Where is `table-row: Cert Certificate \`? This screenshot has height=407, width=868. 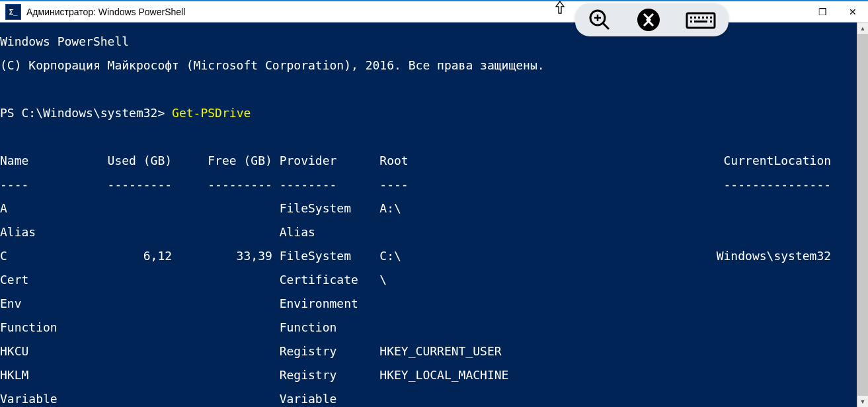 table-row: Cert Certificate \ is located at coordinates (434, 280).